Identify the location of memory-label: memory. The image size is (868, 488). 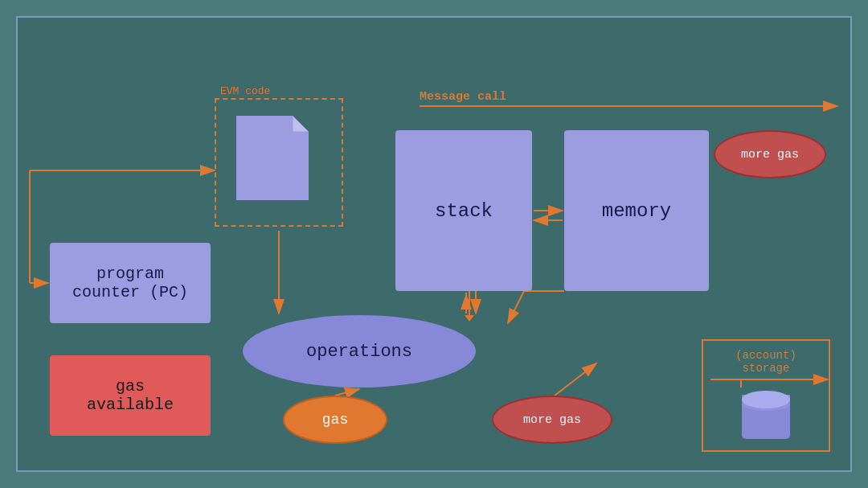
(637, 211).